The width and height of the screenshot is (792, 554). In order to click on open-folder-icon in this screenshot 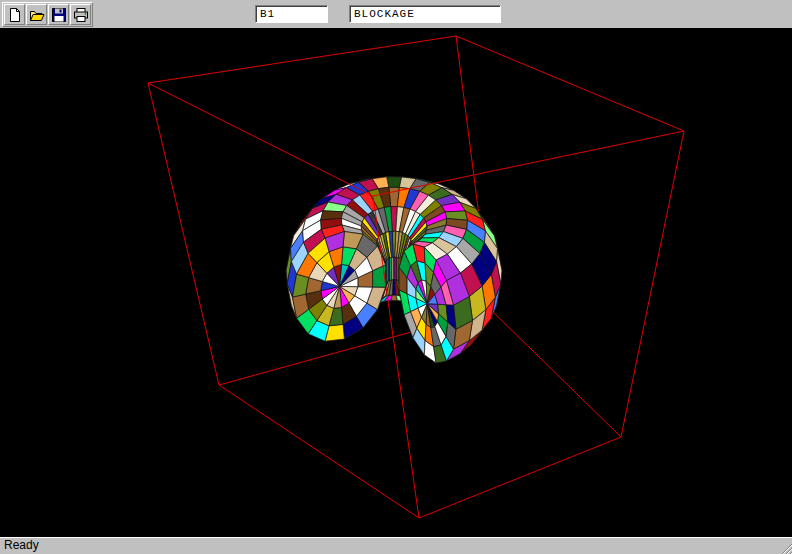, I will do `click(37, 15)`.